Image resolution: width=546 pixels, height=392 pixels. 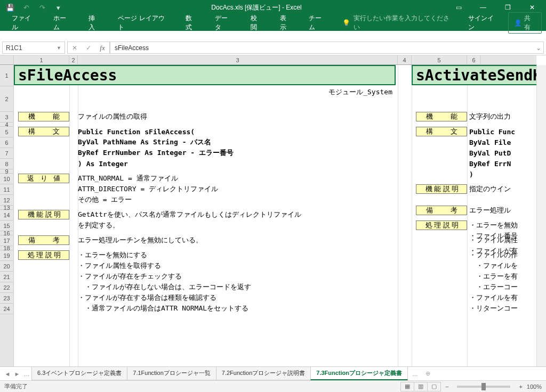 I want to click on label-shori: 処 理 説 明, so click(x=44, y=255).